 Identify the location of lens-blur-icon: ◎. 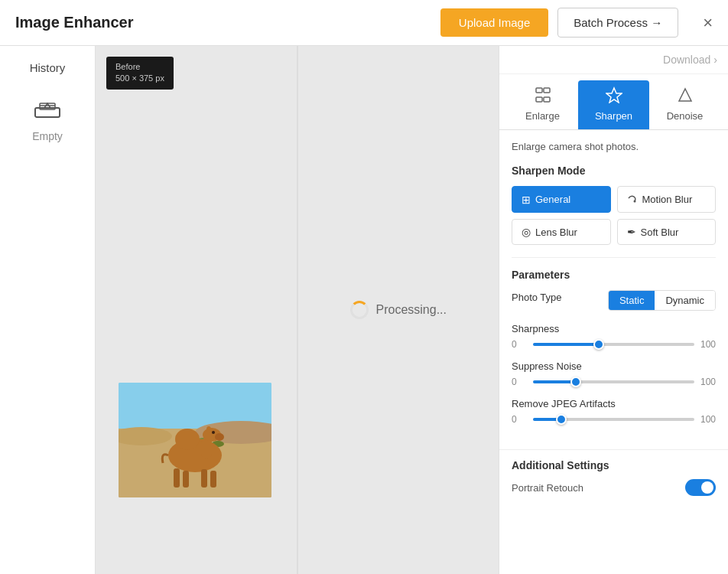
(526, 232).